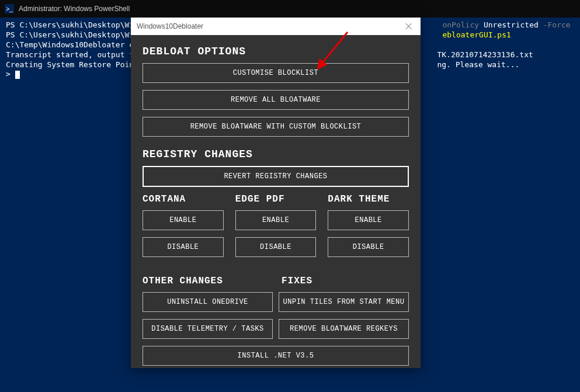 Image resolution: width=580 pixels, height=392 pixels. I want to click on remove-all-bloatware-button: REMOVE ALL BLOATWARE, so click(276, 100).